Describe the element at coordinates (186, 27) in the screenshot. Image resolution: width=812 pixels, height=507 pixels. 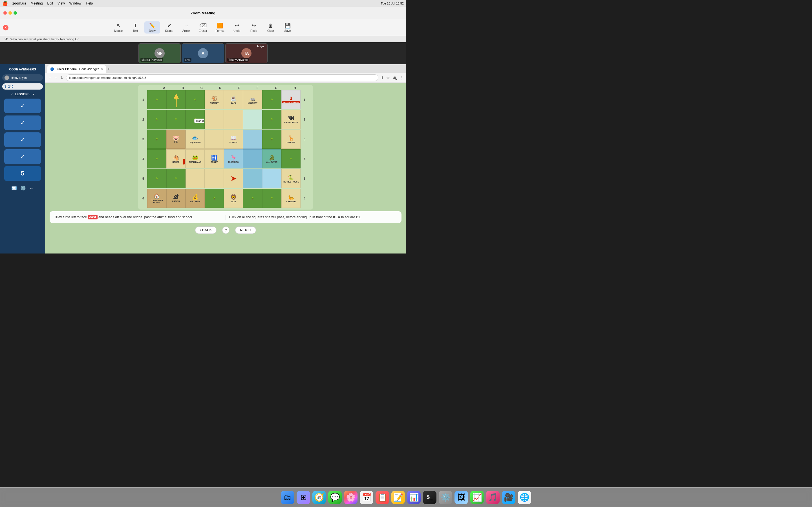
I see `arrow-tool-button: → Arrow` at that location.